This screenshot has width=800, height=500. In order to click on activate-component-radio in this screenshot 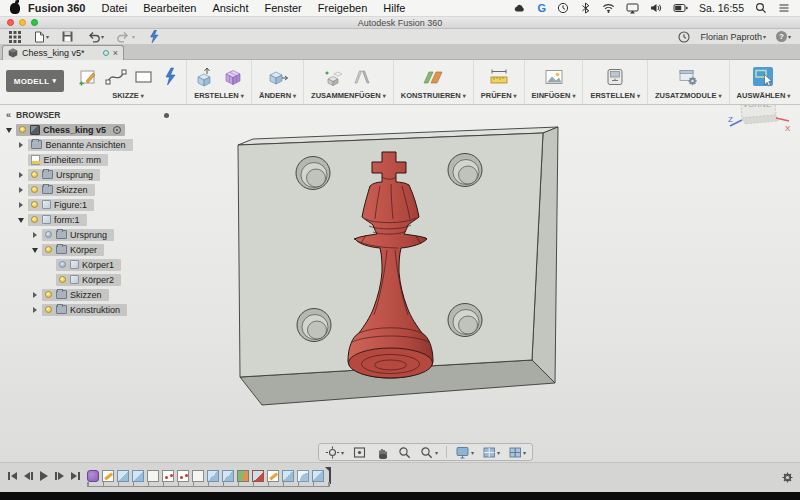, I will do `click(117, 130)`.